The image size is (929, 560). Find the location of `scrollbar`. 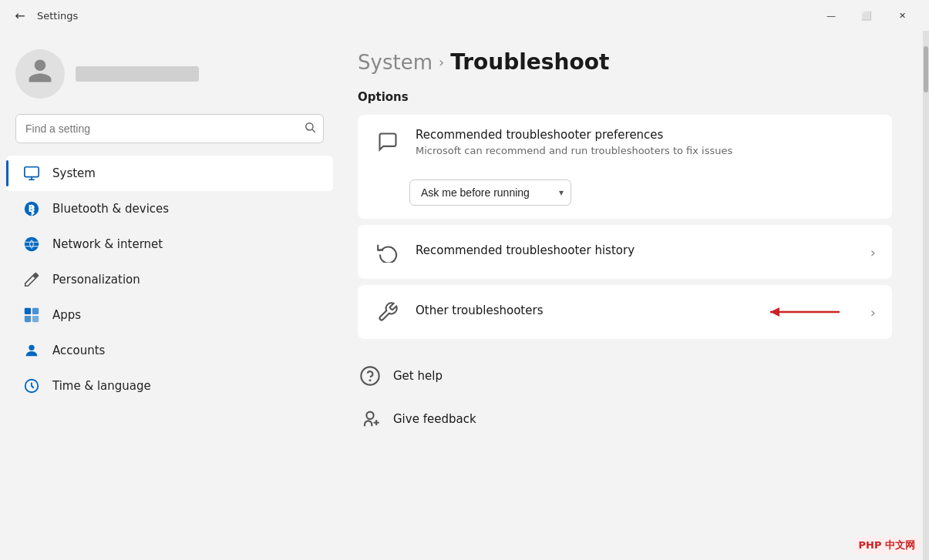

scrollbar is located at coordinates (926, 296).